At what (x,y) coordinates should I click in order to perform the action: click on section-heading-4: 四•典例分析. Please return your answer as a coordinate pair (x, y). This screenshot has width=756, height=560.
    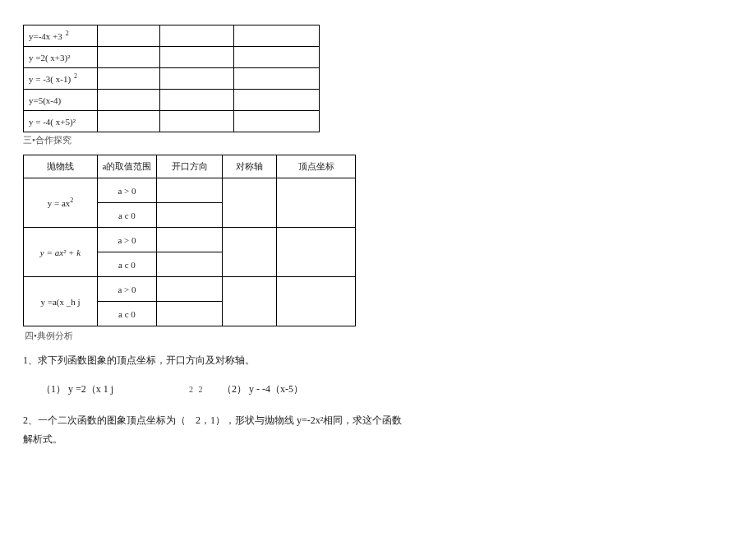
    Looking at the image, I should click on (379, 336).